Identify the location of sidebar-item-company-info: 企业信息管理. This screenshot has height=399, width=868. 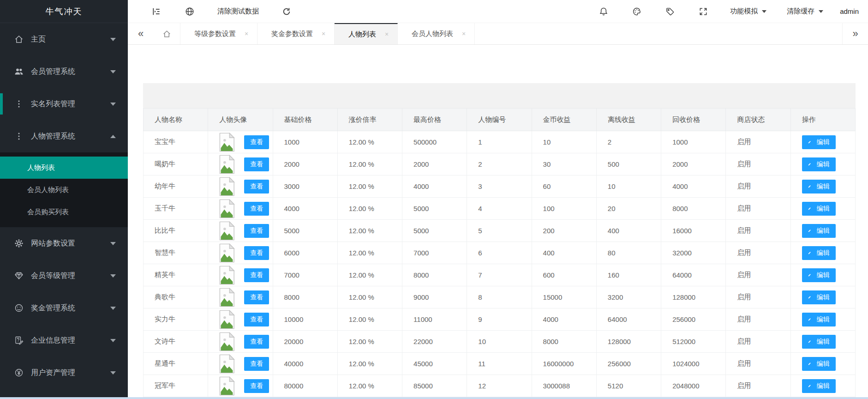
(64, 340).